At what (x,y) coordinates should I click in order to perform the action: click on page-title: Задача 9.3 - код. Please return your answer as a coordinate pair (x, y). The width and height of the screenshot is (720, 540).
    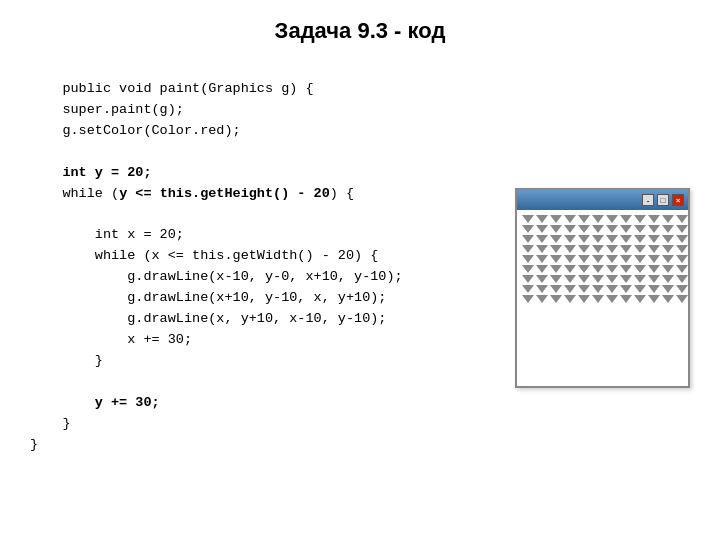
    Looking at the image, I should click on (360, 29).